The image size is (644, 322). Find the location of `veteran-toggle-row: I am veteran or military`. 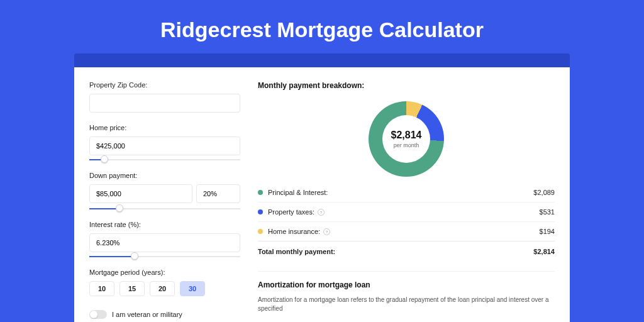

veteran-toggle-row: I am veteran or military is located at coordinates (165, 314).